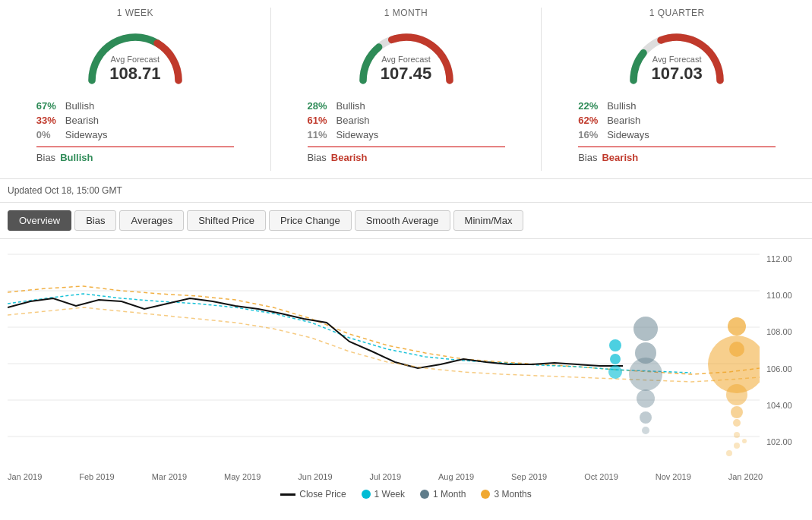  What do you see at coordinates (358, 135) in the screenshot?
I see `sideways-label-month: Sideways` at bounding box center [358, 135].